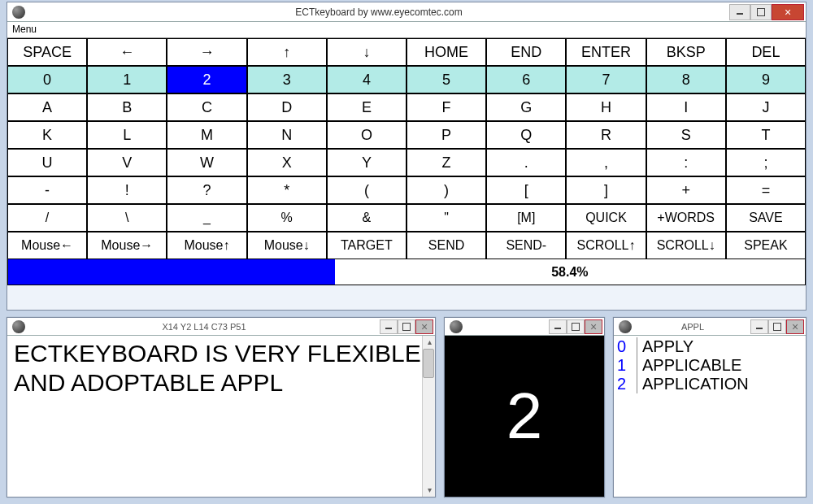 This screenshot has height=504, width=813. Describe the element at coordinates (766, 218) in the screenshot. I see `key-button: SAVE` at that location.